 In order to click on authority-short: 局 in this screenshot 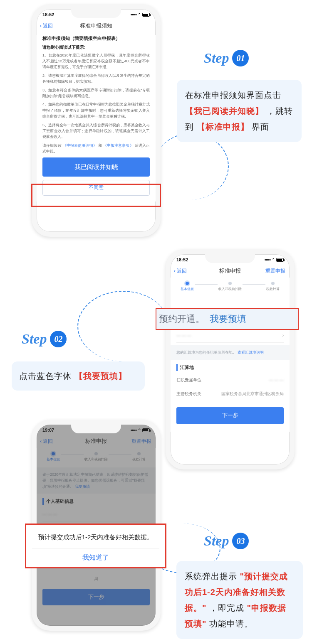, I will do `click(96, 579)`.